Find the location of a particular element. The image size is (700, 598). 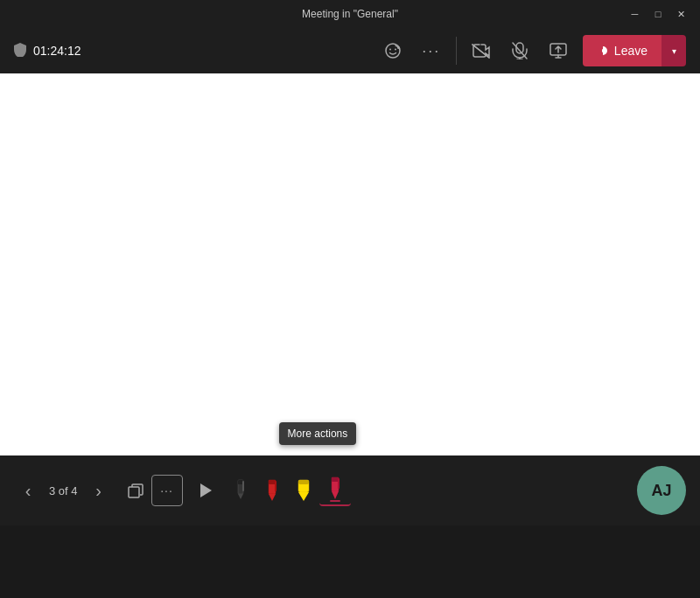

leave-button-group: Leave ▾ is located at coordinates (634, 51).